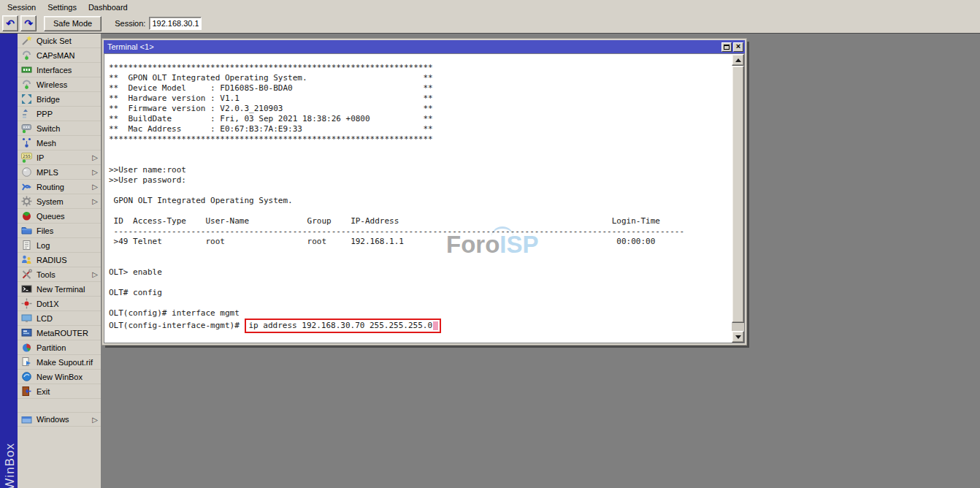  What do you see at coordinates (59, 158) in the screenshot?
I see `sidebar-item-ip: 255 IP ▷` at bounding box center [59, 158].